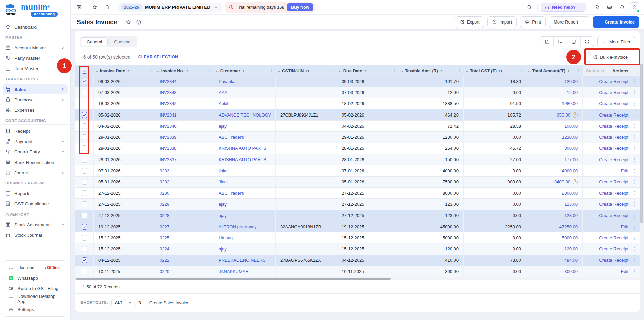  Describe the element at coordinates (223, 182) in the screenshot. I see `customer-link: Jinal` at that location.